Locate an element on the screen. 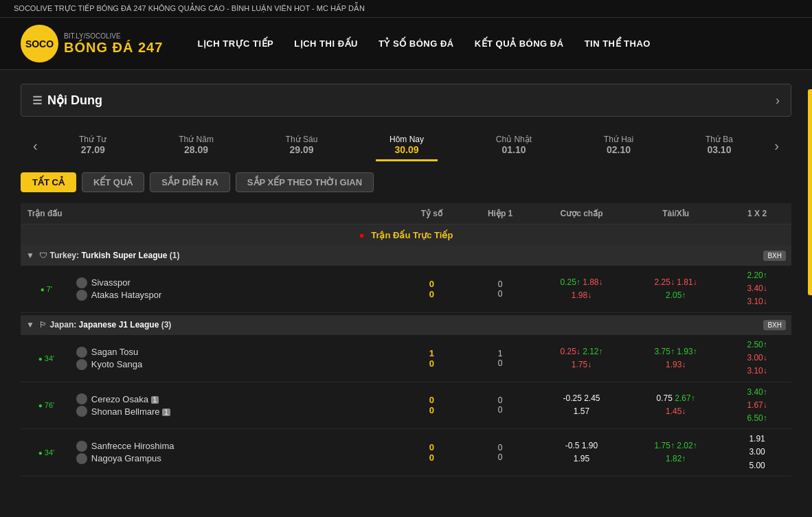 Image resolution: width=812 pixels, height=517 pixels. th-onex2: 1 X 2 is located at coordinates (757, 214).